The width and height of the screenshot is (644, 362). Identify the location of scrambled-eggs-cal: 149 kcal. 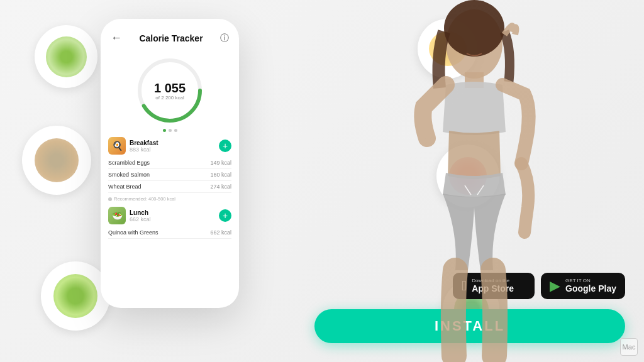
(221, 163).